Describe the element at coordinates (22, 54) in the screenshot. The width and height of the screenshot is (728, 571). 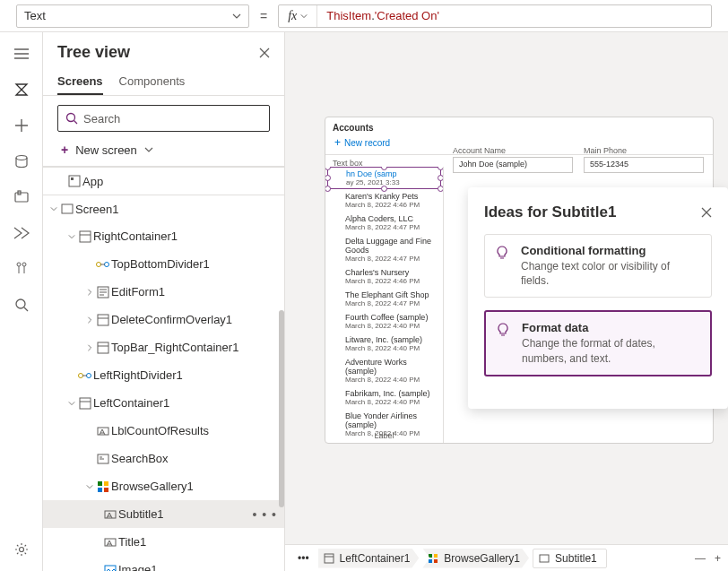
I see `hamburger-icon` at that location.